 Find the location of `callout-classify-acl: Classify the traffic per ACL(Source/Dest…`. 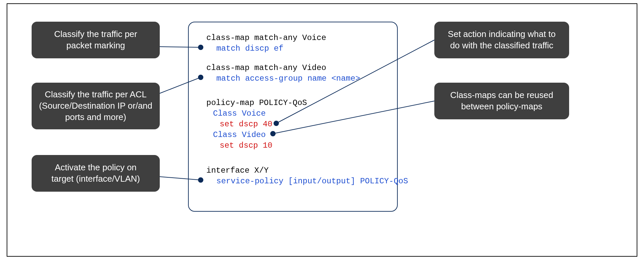

callout-classify-acl: Classify the traffic per ACL(Source/Dest… is located at coordinates (96, 106).